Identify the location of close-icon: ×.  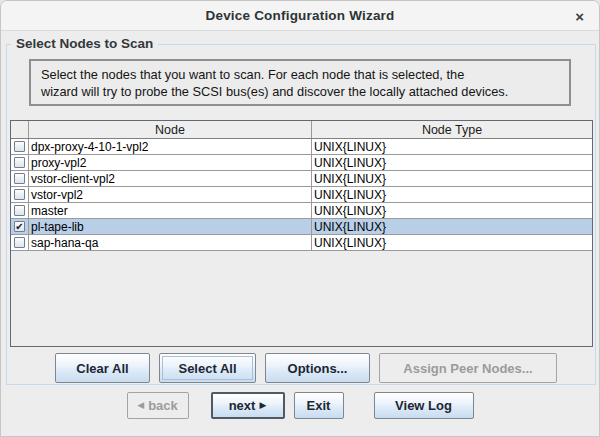
(580, 16).